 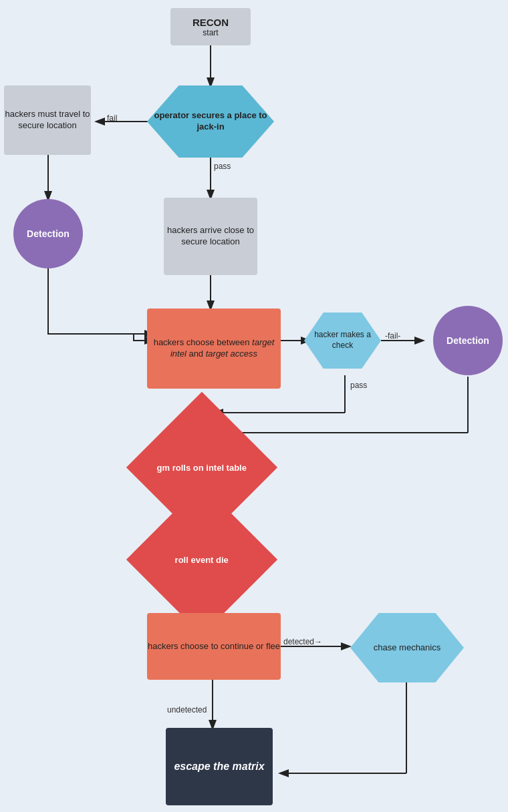 I want to click on hackers-must-travel-label: hackers must travel to secure location, so click(x=47, y=120).